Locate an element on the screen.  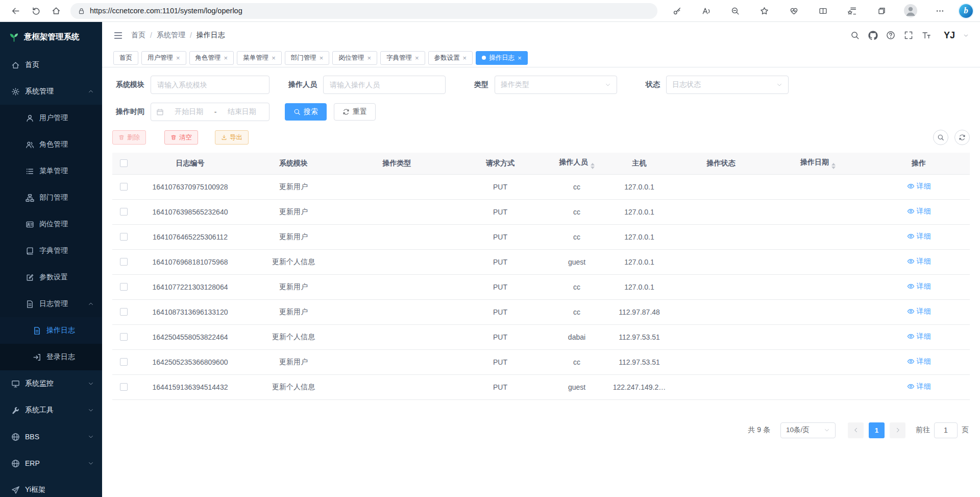
zoom-out-button is located at coordinates (736, 11).